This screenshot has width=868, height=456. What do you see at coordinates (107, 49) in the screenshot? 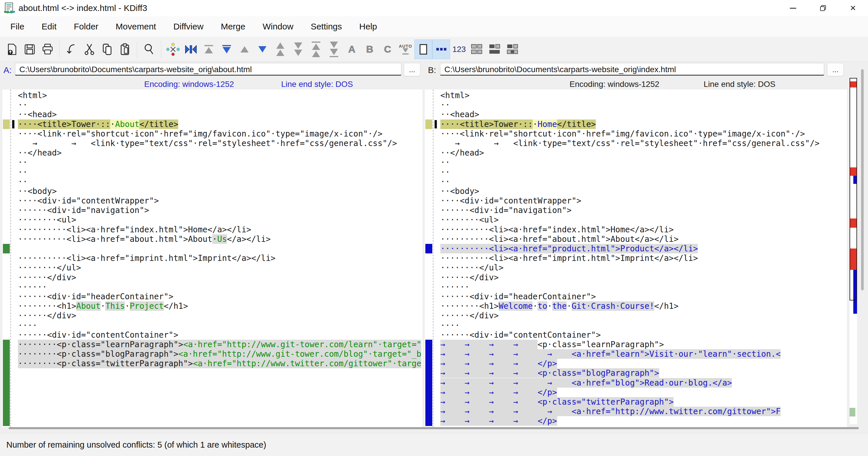
I see `copy-button` at bounding box center [107, 49].